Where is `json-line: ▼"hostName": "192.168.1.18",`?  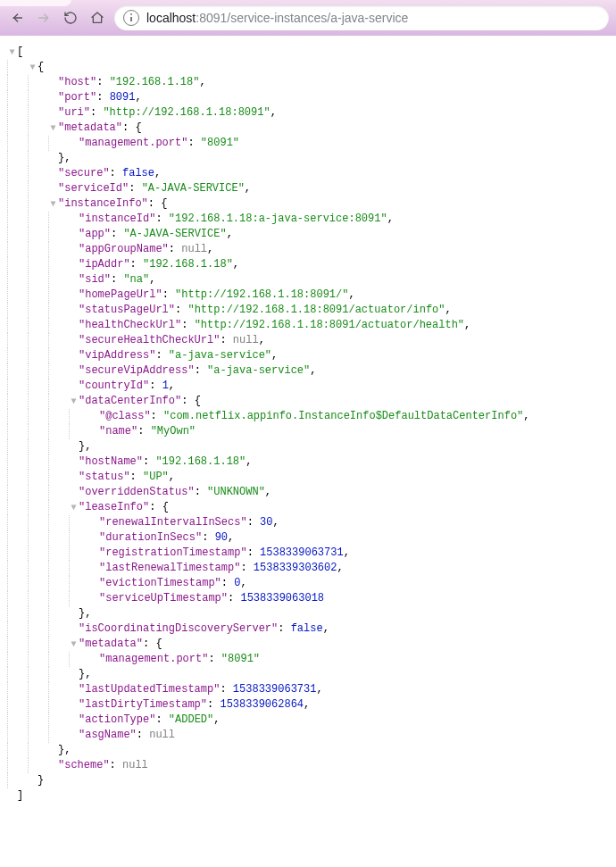
json-line: ▼"hostName": "192.168.1.18", is located at coordinates (308, 463).